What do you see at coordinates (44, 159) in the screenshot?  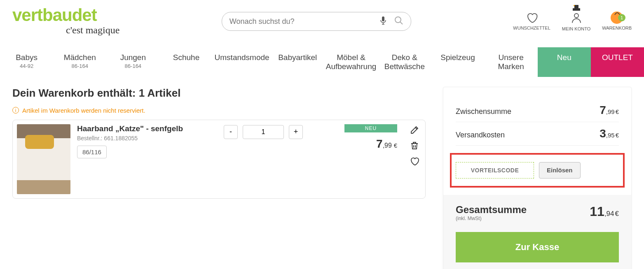 I see `product-thumbnail` at bounding box center [44, 159].